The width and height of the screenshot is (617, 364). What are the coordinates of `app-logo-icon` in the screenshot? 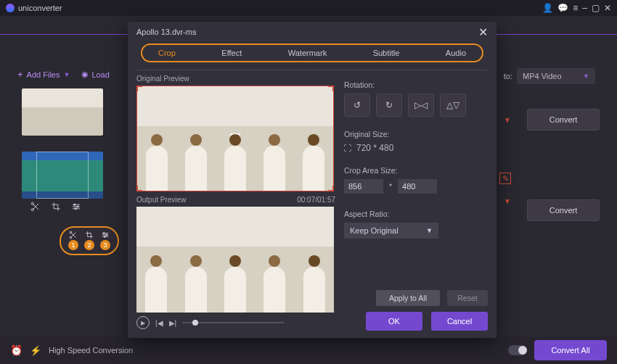 It's located at (10, 8).